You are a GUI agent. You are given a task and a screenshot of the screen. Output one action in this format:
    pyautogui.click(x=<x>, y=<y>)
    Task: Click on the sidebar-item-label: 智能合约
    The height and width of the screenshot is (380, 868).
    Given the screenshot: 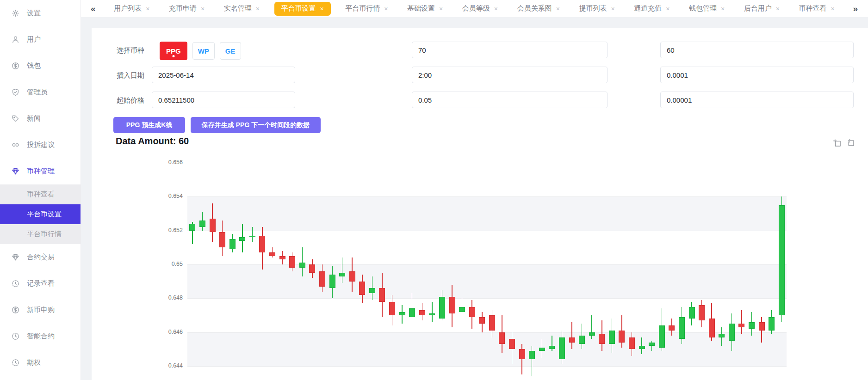 What is the action you would take?
    pyautogui.click(x=41, y=337)
    